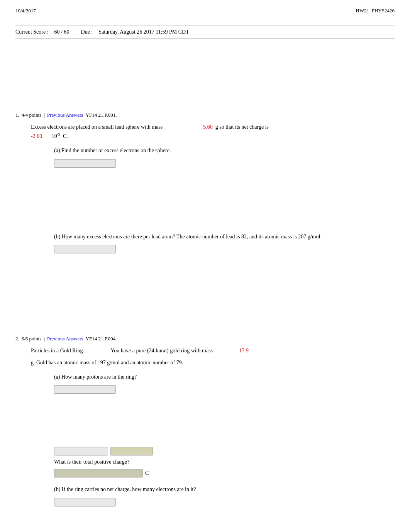 The image size is (410, 532). What do you see at coordinates (107, 363) in the screenshot?
I see `question-2-mass-unit: g. Gold has an atomic mass of 197 g/mol …` at bounding box center [107, 363].